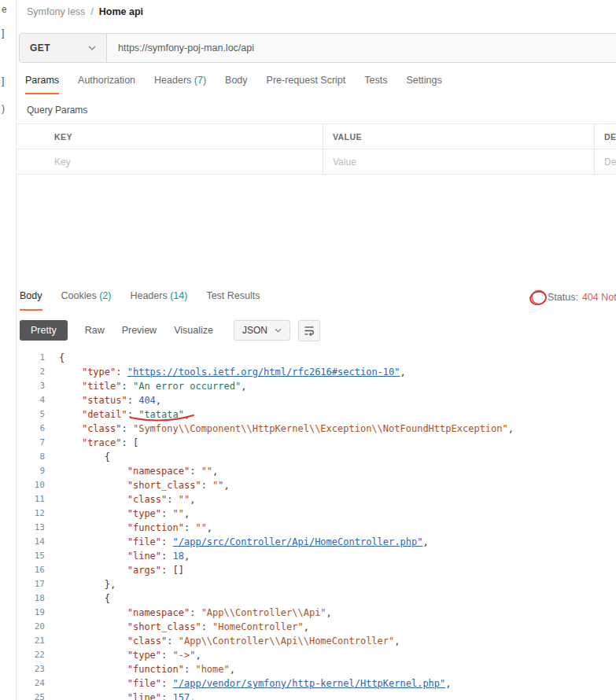 The height and width of the screenshot is (700, 616). I want to click on code-token: [, so click(135, 443).